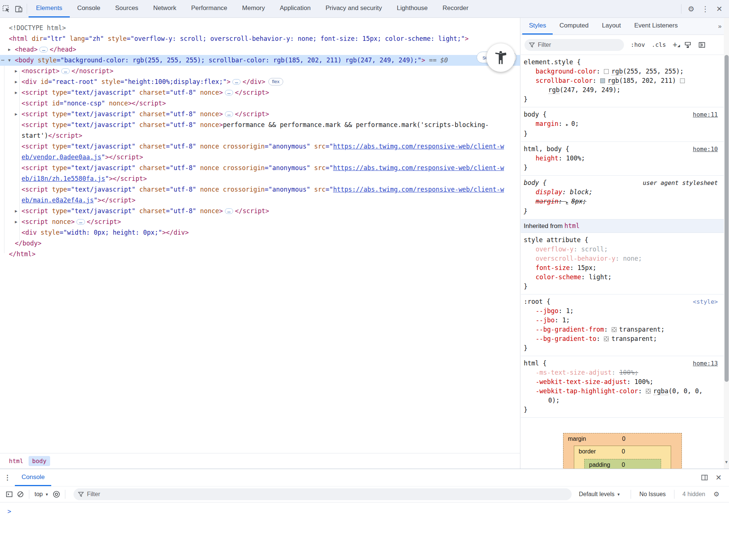 This screenshot has width=729, height=560. I want to click on dom-row: ▶<noscript>…</noscript>, so click(260, 71).